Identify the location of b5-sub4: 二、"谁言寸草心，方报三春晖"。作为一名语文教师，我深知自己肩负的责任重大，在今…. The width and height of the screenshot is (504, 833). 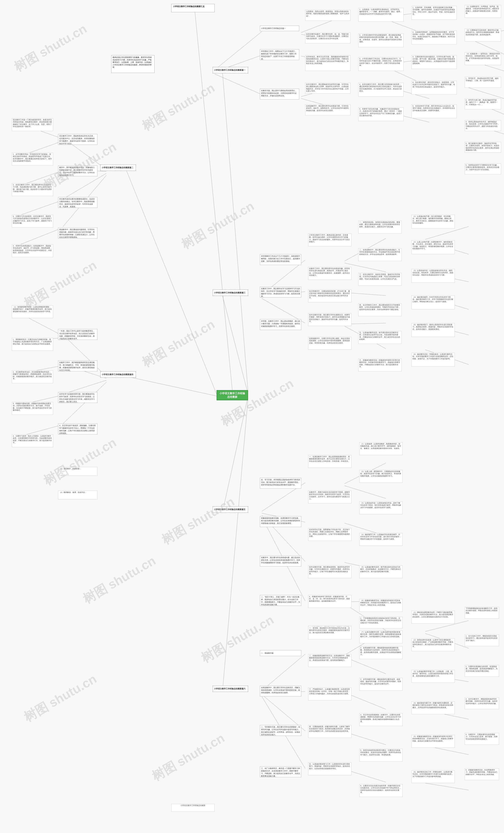
(280, 600).